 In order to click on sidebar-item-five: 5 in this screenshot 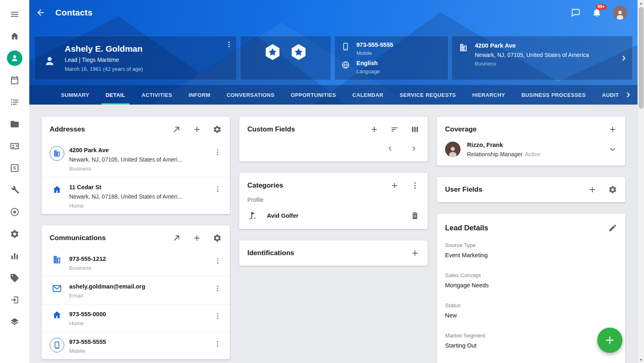, I will do `click(15, 168)`.